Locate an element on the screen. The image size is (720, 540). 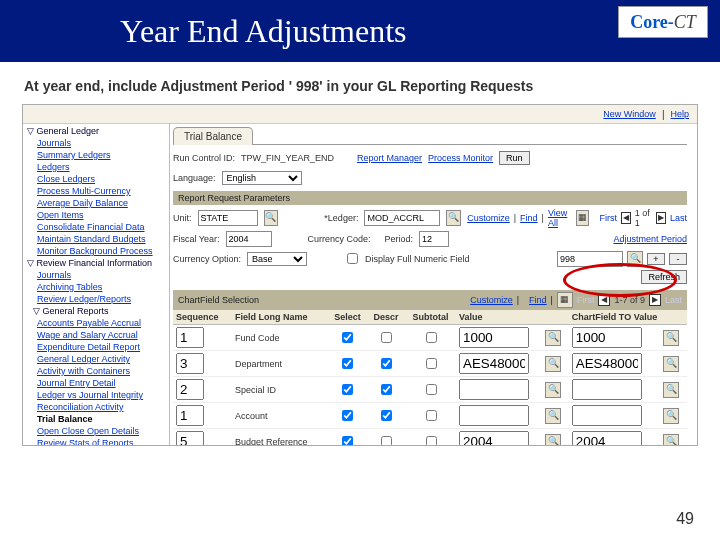
sidebar-item: Summary Ledgers is located at coordinates (101, 155).